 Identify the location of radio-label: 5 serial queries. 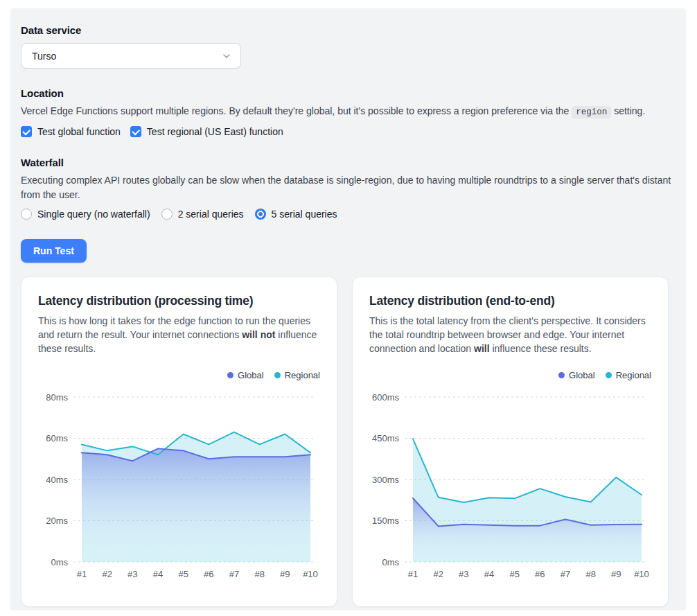
(305, 214).